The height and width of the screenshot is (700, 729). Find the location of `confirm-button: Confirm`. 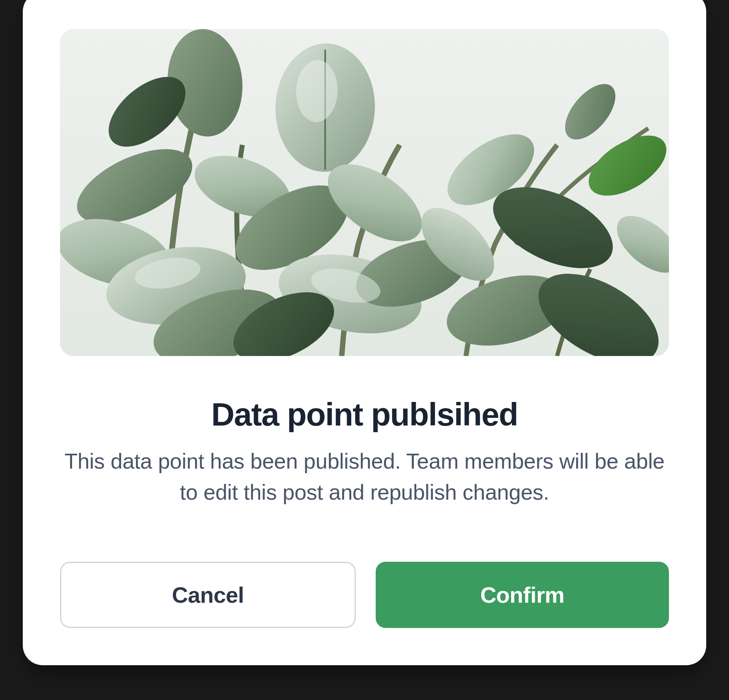

confirm-button: Confirm is located at coordinates (522, 595).